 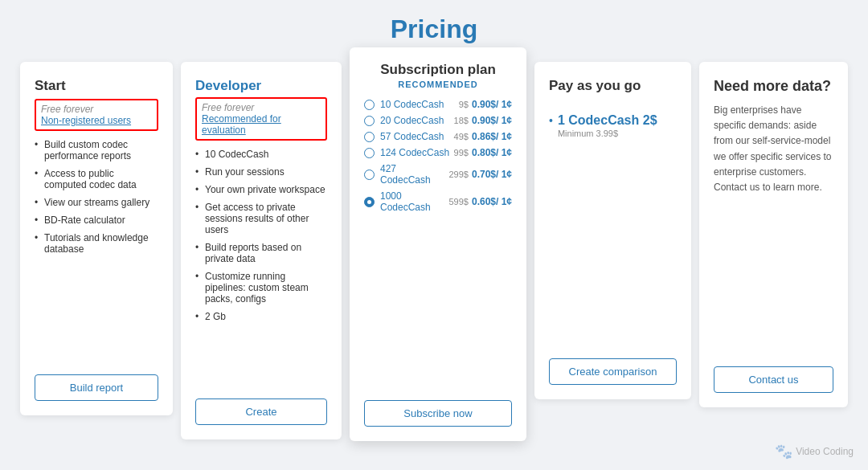 I want to click on option-6-name: 1000 CodecCash, so click(x=415, y=202).